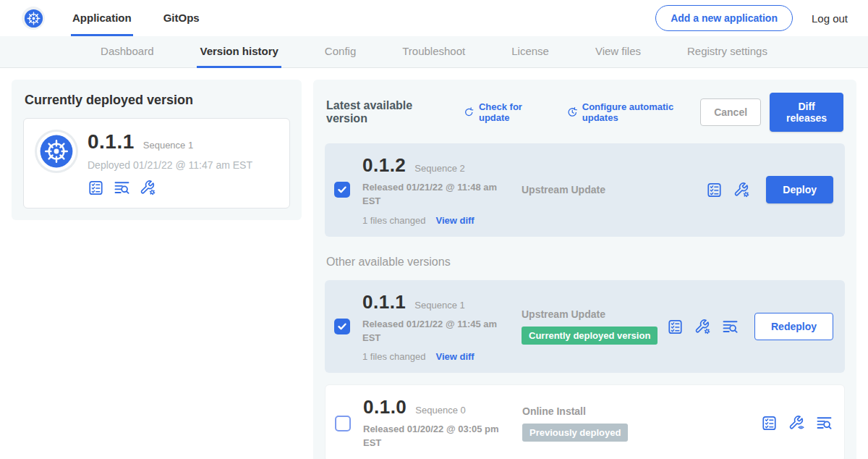 Image resolution: width=868 pixels, height=459 pixels. I want to click on schedule-update-icon, so click(573, 112).